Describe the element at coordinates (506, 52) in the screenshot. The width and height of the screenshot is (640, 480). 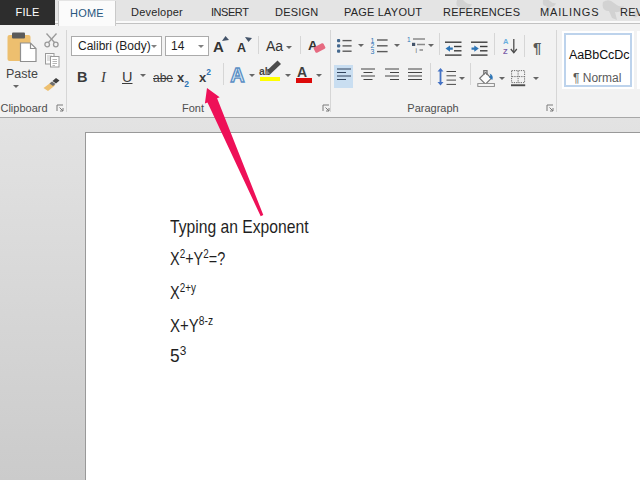
I see `svg-text: Z` at that location.